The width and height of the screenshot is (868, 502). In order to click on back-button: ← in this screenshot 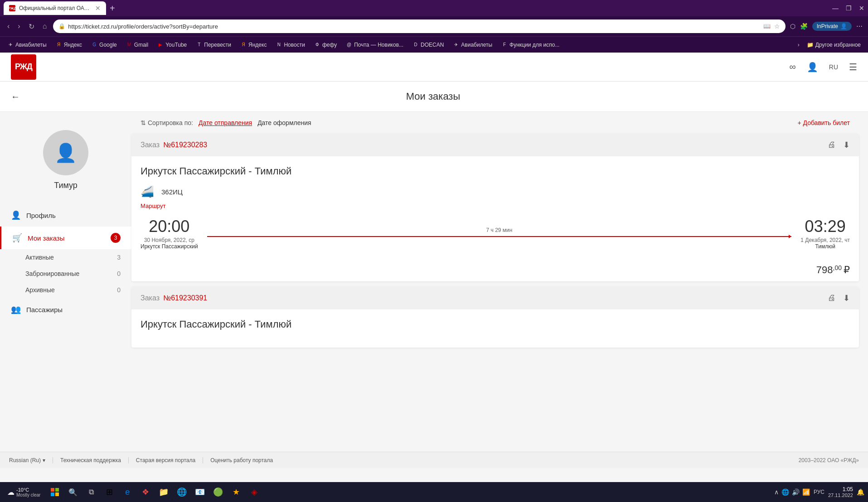, I will do `click(15, 97)`.